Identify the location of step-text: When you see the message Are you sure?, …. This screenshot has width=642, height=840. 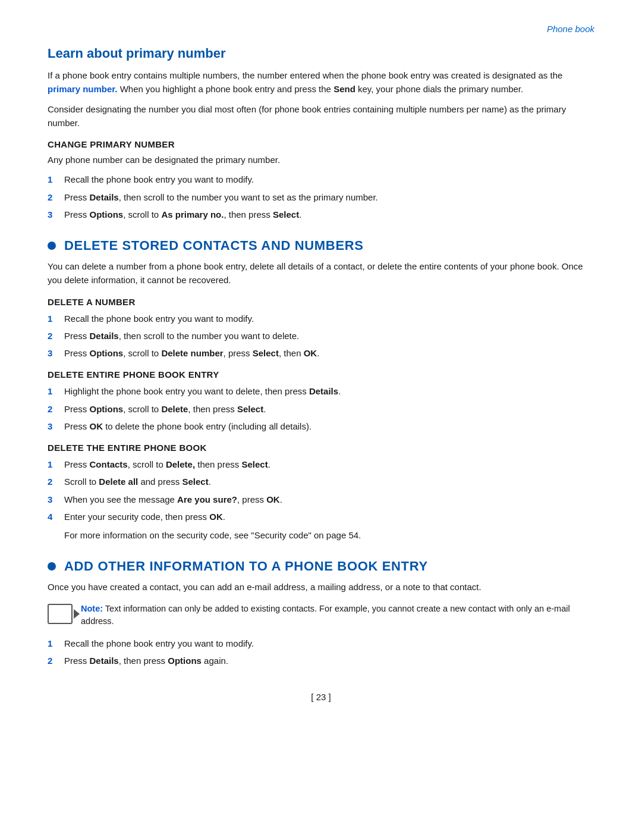
(329, 500).